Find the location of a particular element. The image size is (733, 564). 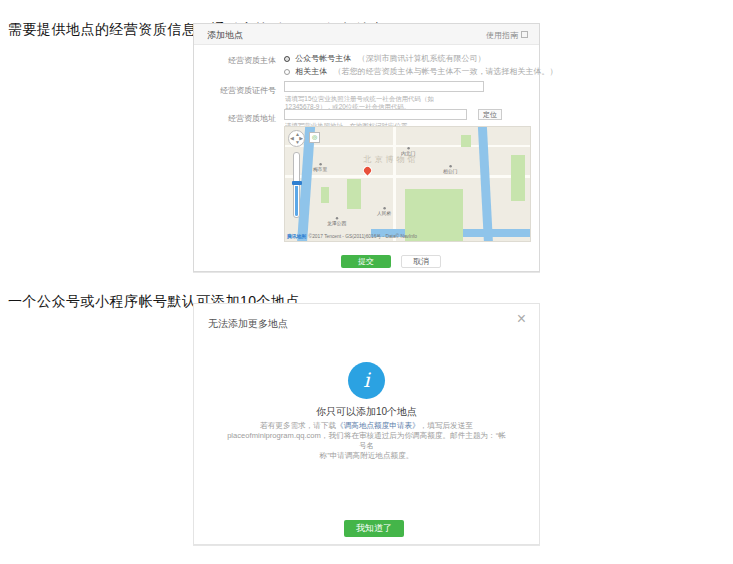

subject-label: 经营资质主体 is located at coordinates (238, 60).